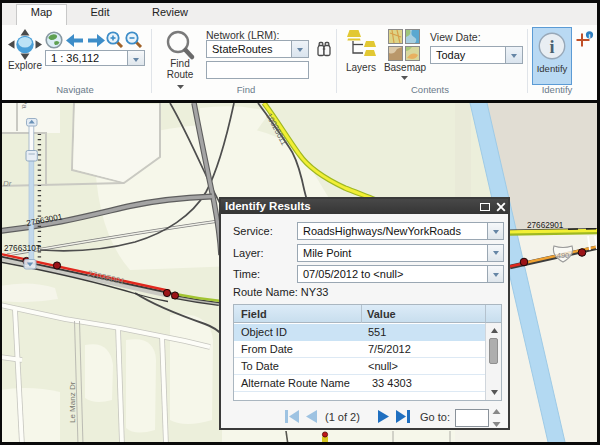  I want to click on svg-text: Dr, so click(8, 184).